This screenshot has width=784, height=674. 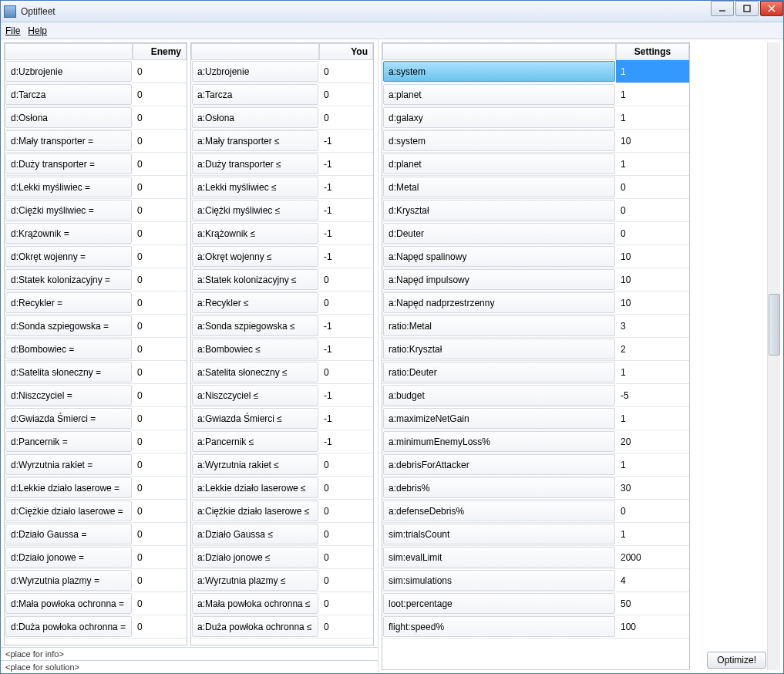 I want to click on close-button, so click(x=772, y=8).